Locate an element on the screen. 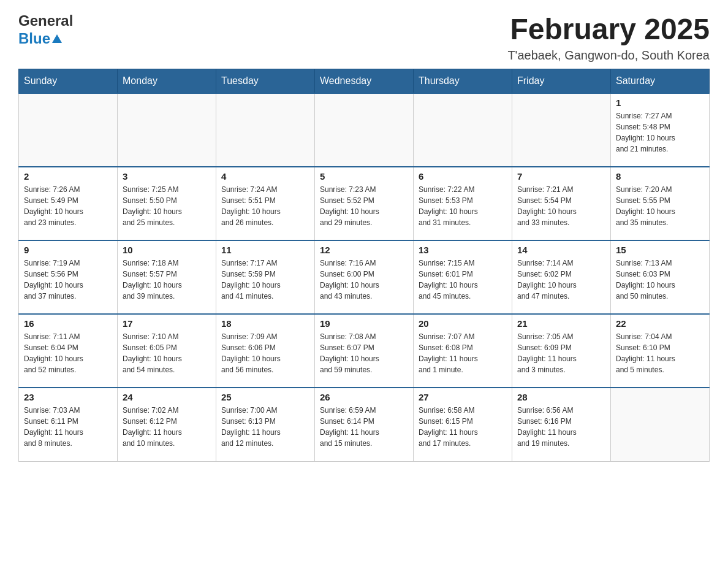  week-row-3: 16Sunrise: 7:11 AMSunset: 6:04 PMDayligh… is located at coordinates (364, 351).